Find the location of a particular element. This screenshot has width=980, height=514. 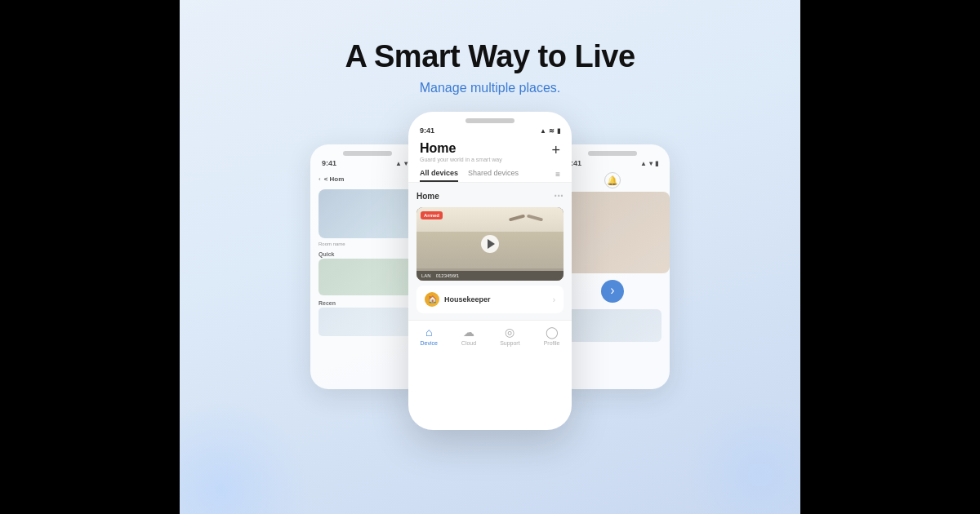

camera-card: Armed LAN 0123456f1 is located at coordinates (490, 244).